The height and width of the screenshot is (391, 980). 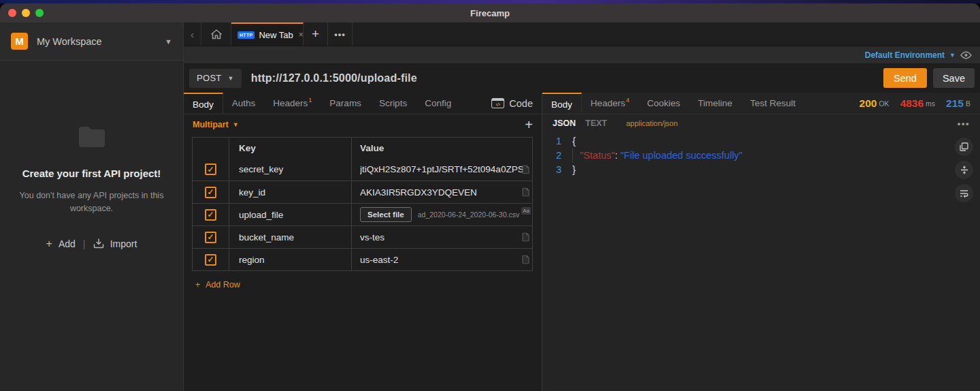 What do you see at coordinates (596, 123) in the screenshot?
I see `format-tab-text: TEXT` at bounding box center [596, 123].